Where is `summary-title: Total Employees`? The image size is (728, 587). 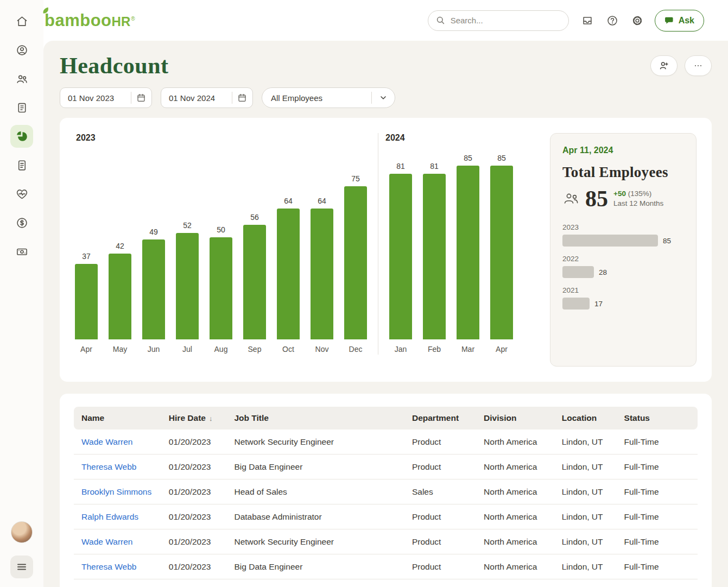 summary-title: Total Employees is located at coordinates (623, 173).